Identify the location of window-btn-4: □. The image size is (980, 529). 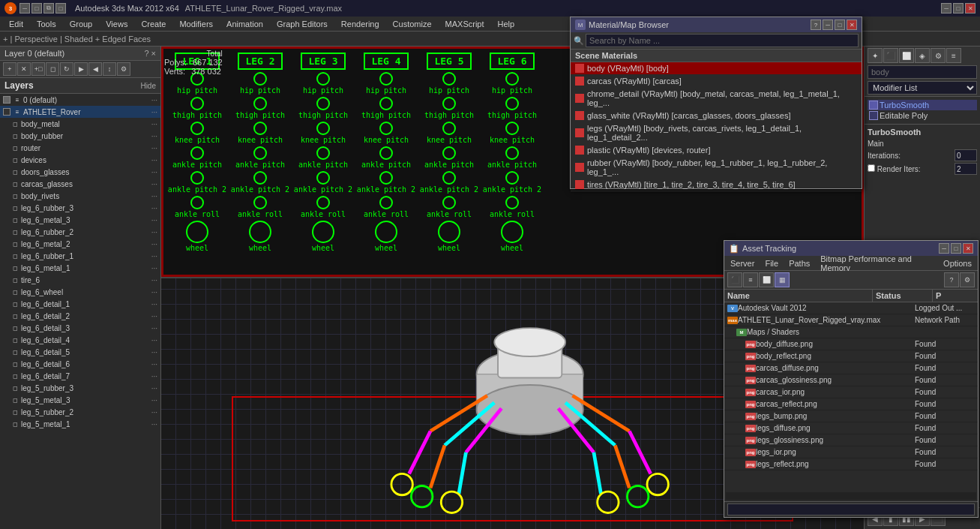
(61, 8).